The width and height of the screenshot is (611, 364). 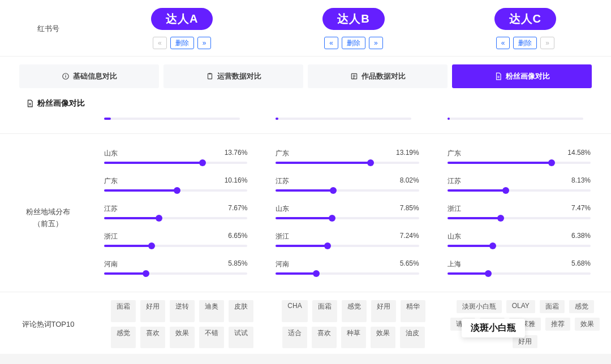 I want to click on tab-fan-profile: 粉丝画像对比, so click(x=522, y=76).